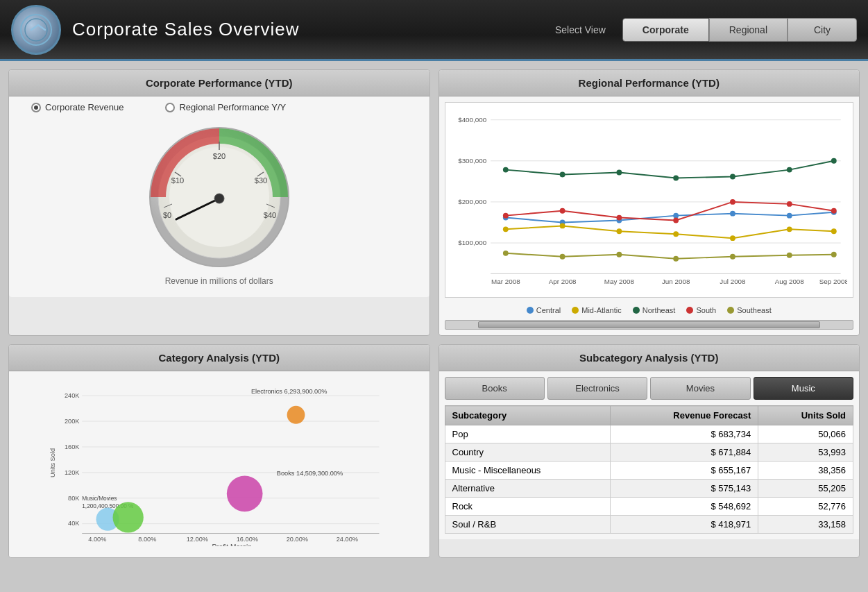 Image resolution: width=868 pixels, height=592 pixels. Describe the element at coordinates (649, 489) in the screenshot. I see `table-row: Alternative$ 575,14355,205` at that location.